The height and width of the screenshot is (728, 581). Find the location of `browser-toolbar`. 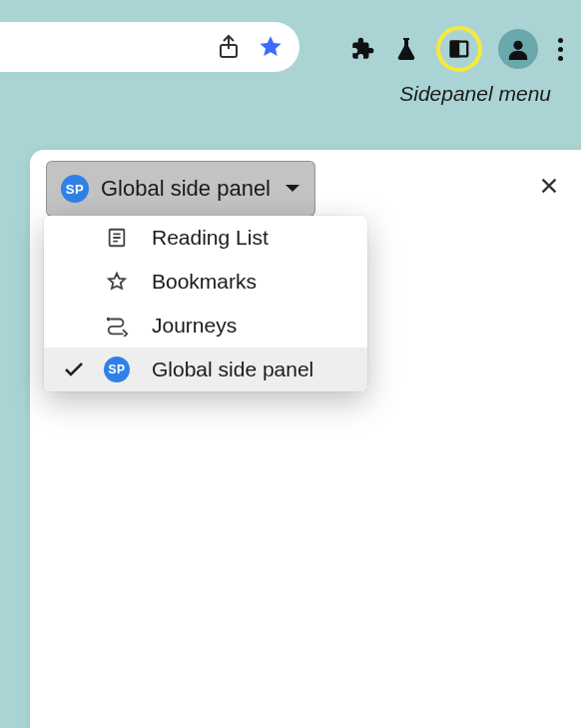

browser-toolbar is located at coordinates (290, 38).